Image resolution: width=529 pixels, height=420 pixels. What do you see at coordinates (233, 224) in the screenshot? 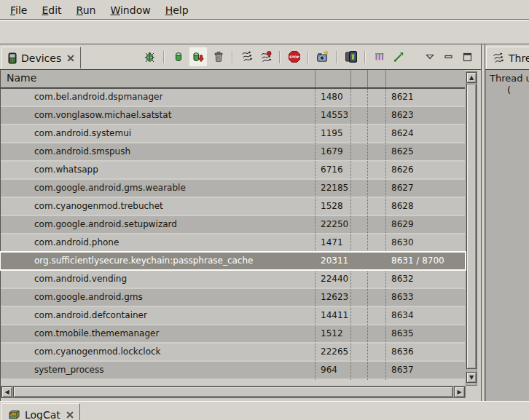
I see `process-row: com.google.android.setupwizard 22250 862…` at bounding box center [233, 224].